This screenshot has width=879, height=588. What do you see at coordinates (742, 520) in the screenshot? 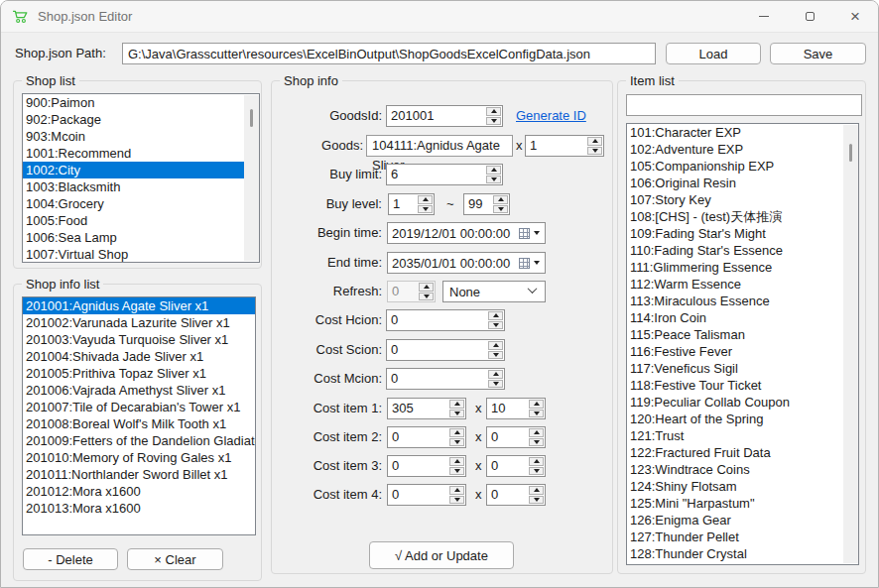
I see `item-list-item: 126:Enigma Gear` at bounding box center [742, 520].